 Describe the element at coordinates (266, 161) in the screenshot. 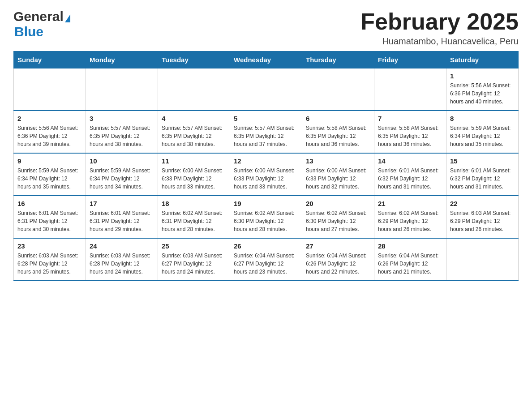

I see `day-number: 12` at that location.